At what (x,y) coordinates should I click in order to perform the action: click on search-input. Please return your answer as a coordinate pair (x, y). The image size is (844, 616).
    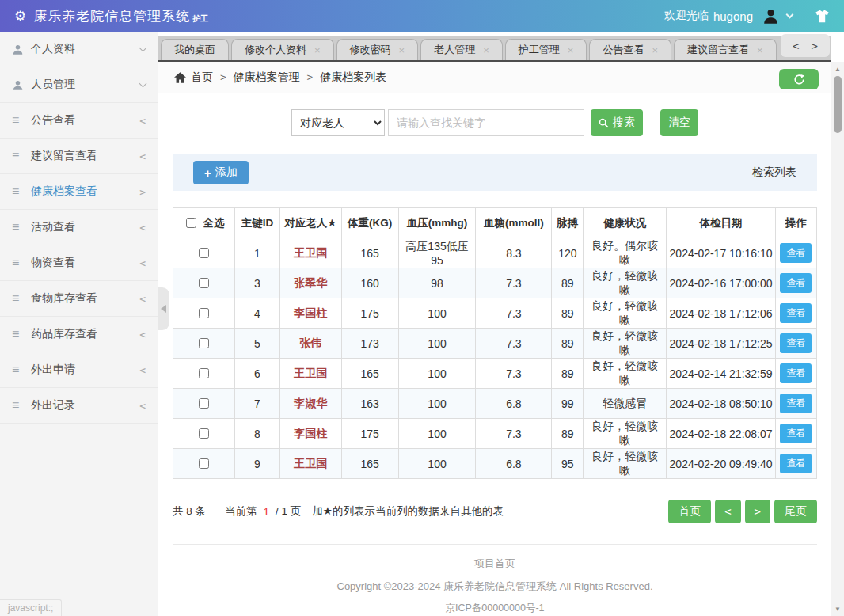
    Looking at the image, I should click on (486, 123).